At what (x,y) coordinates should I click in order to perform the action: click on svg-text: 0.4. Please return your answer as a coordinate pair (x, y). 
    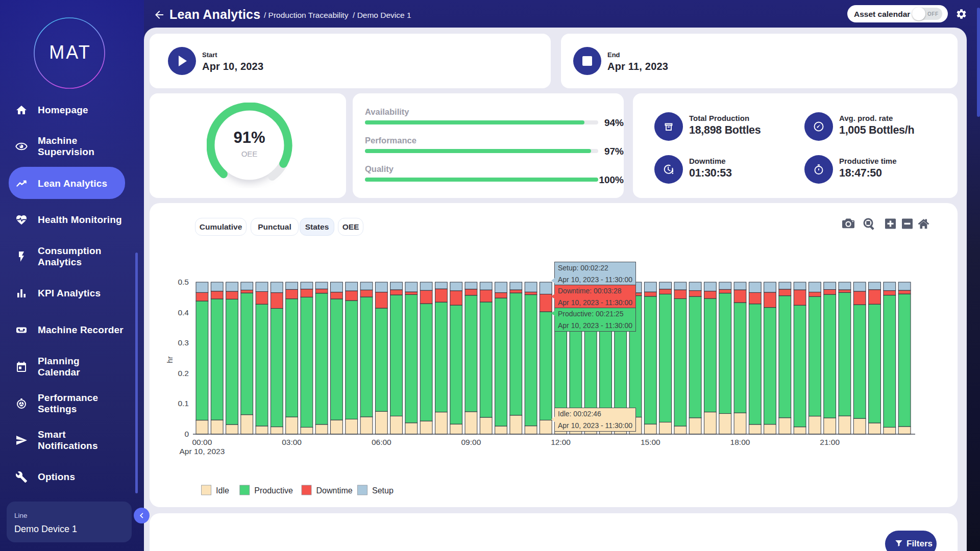
    Looking at the image, I should click on (183, 312).